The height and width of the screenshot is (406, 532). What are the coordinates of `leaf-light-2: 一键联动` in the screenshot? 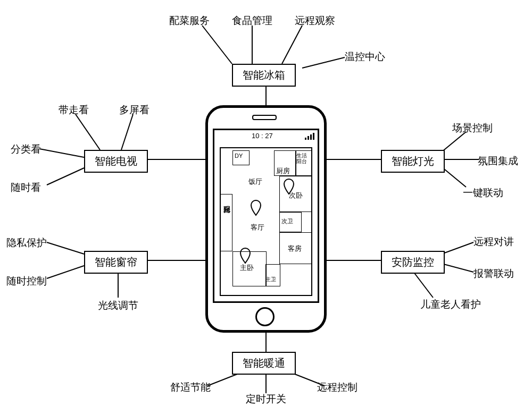 It's located at (483, 193).